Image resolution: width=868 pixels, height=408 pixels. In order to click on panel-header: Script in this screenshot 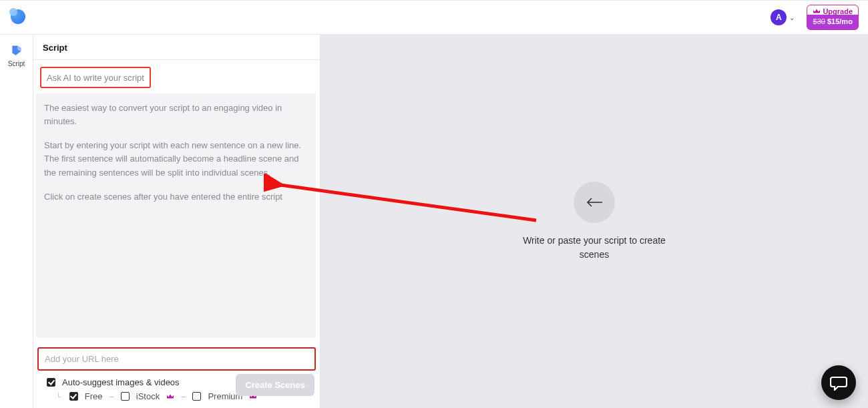, I will do `click(176, 47)`.